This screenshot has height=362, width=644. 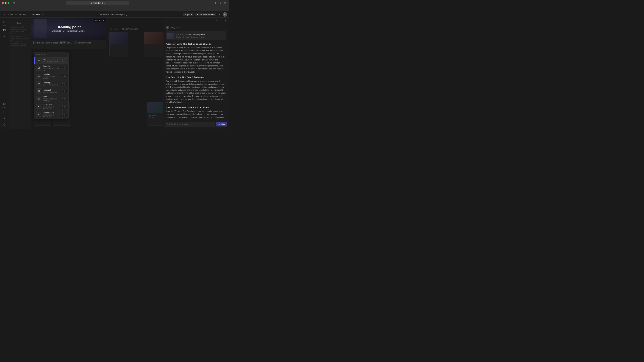 What do you see at coordinates (4, 30) in the screenshot?
I see `sidebar-item-blueprint` at bounding box center [4, 30].